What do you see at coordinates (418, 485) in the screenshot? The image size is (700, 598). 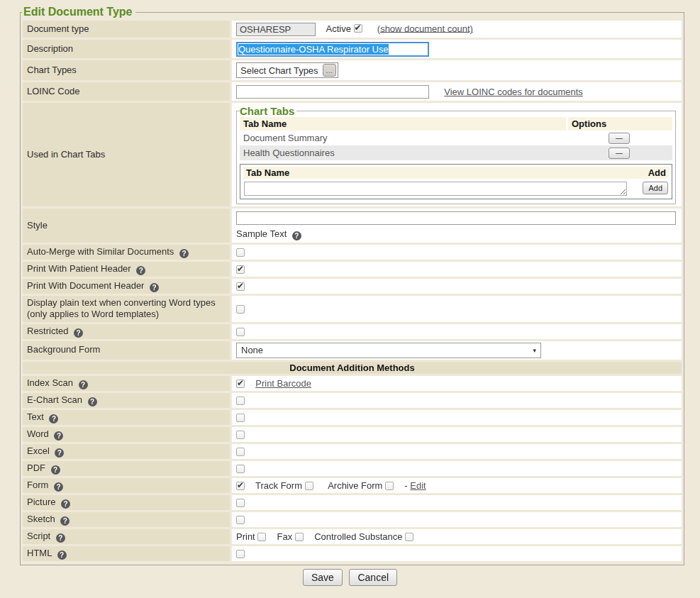 I see `edit-form-link: Edit` at bounding box center [418, 485].